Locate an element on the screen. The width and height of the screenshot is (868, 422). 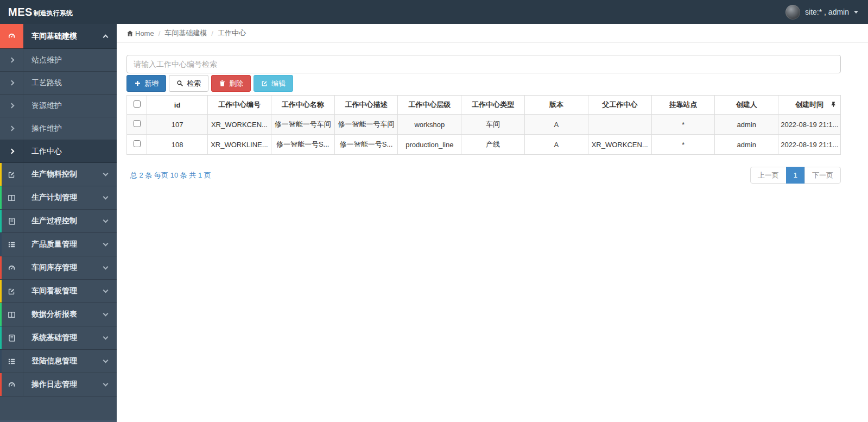
sidebar-item-kanban-management: 车间看板管理 is located at coordinates (59, 291).